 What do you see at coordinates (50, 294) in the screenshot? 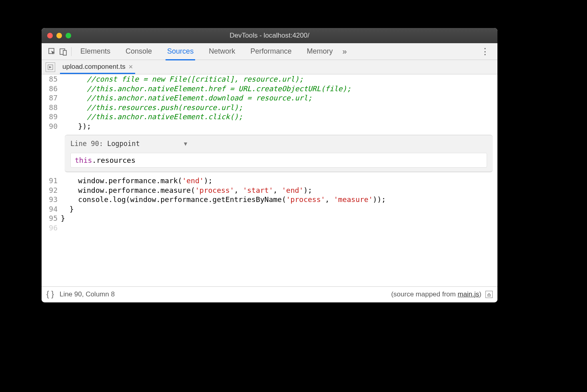
I see `pretty-print-icon: { }` at bounding box center [50, 294].